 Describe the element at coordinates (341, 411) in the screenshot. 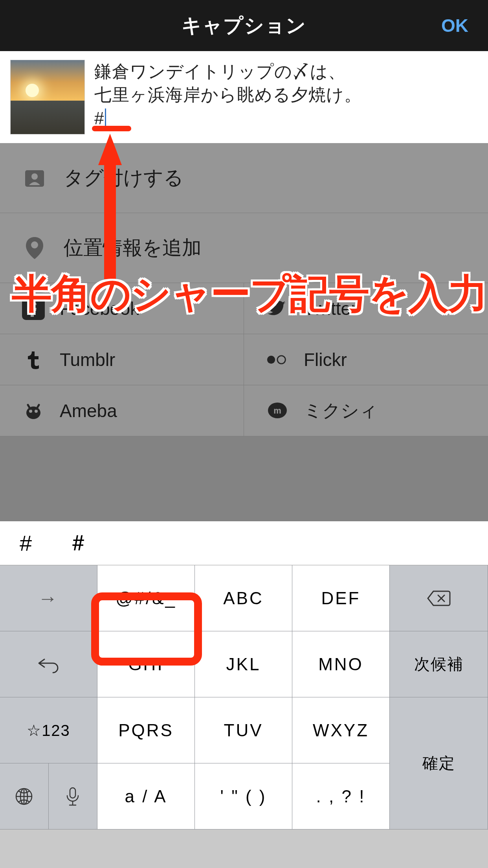

I see `mixi-label: ミクシィ` at that location.